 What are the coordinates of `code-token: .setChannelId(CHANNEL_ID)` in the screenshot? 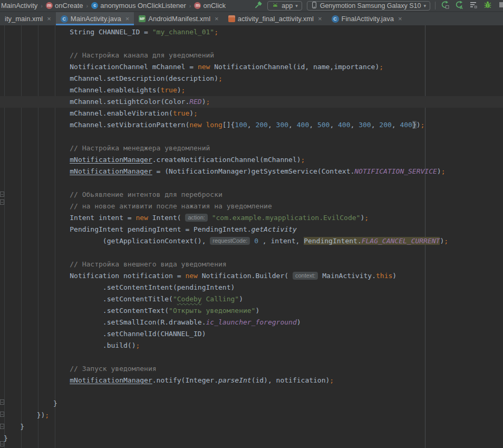 It's located at (154, 333).